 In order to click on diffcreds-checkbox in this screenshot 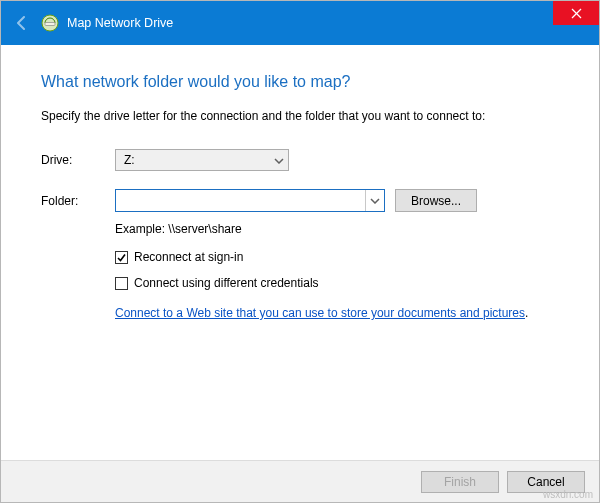, I will do `click(122, 284)`.